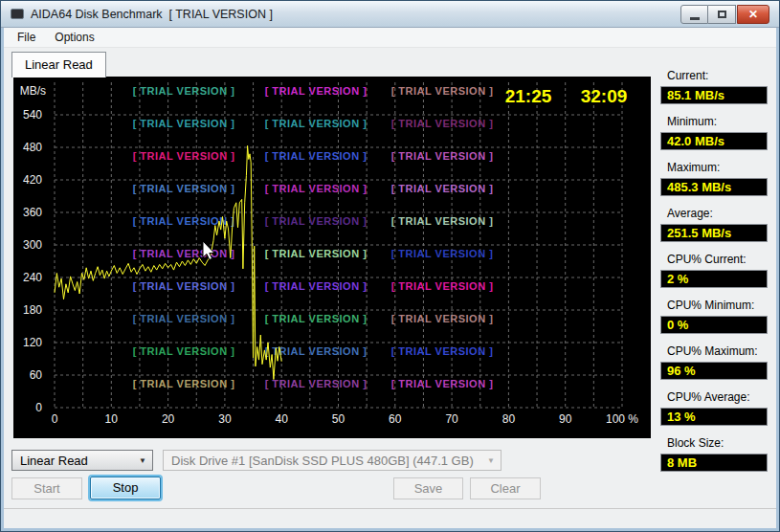 This screenshot has height=532, width=780. I want to click on x-tick-label: 0, so click(56, 419).